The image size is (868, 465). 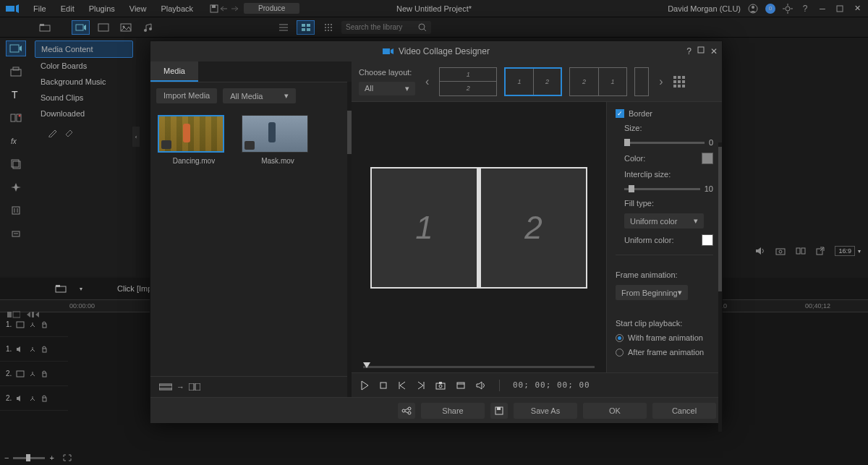 I want to click on next-frame-icon, so click(x=421, y=385).